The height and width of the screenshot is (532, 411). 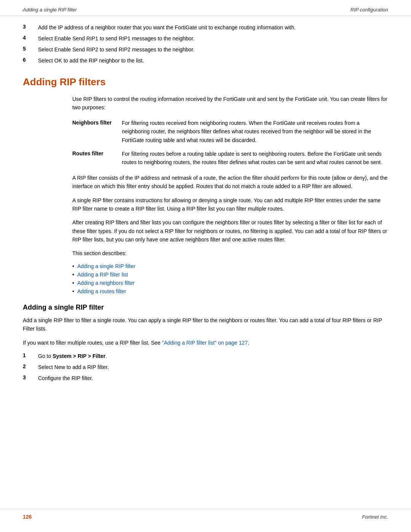 What do you see at coordinates (30, 366) in the screenshot?
I see `step-num: 2` at bounding box center [30, 366].